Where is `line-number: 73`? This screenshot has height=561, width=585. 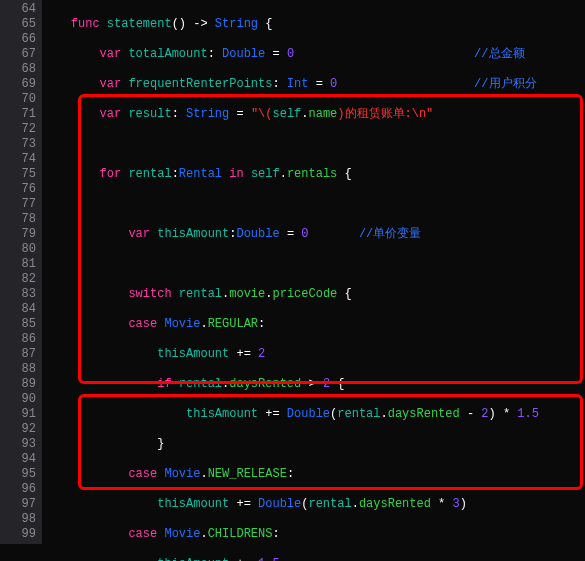 line-number: 73 is located at coordinates (18, 144).